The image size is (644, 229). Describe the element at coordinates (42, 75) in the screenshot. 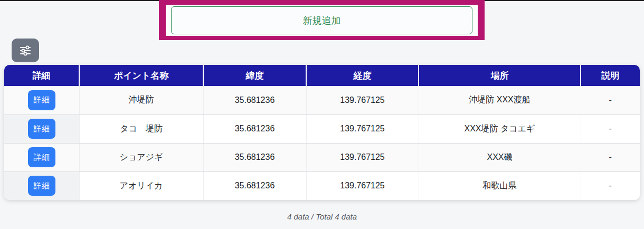

I see `header-detail: 詳細` at that location.